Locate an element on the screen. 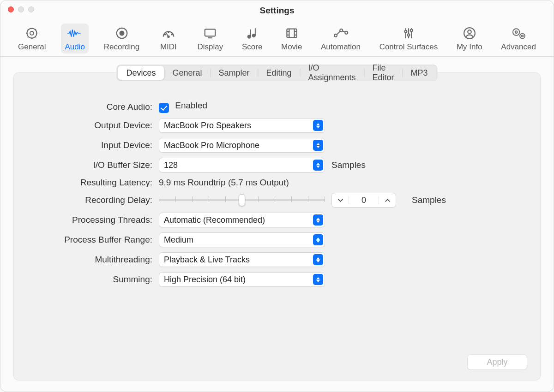  summing-value: High Precision (64 bit) is located at coordinates (205, 279).